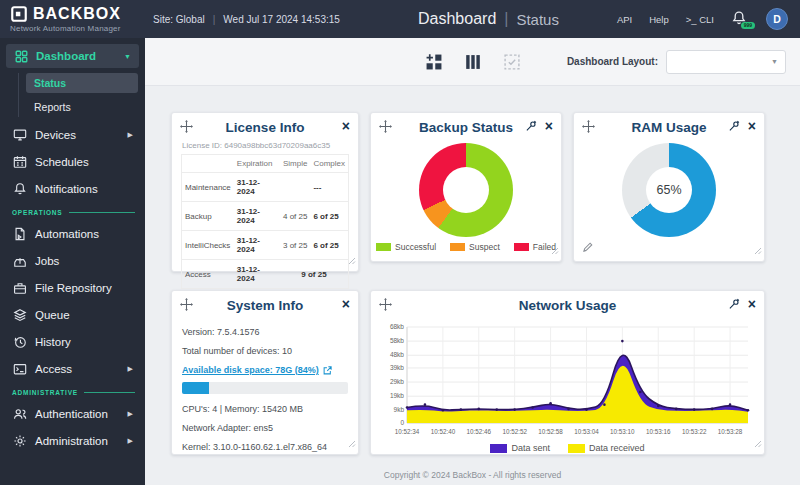  Describe the element at coordinates (328, 370) in the screenshot. I see `external-link-icon` at that location.